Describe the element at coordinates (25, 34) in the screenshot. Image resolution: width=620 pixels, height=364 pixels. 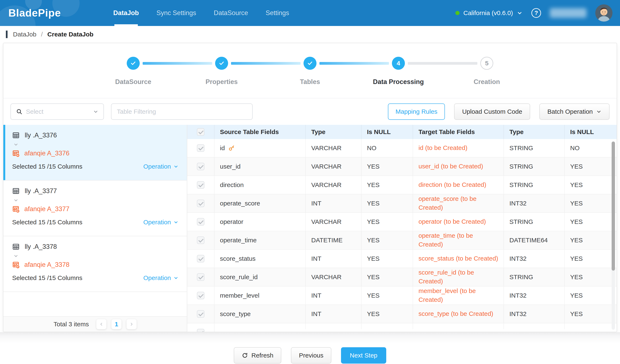
I see `breadcrumb-parent: DataJob` at that location.